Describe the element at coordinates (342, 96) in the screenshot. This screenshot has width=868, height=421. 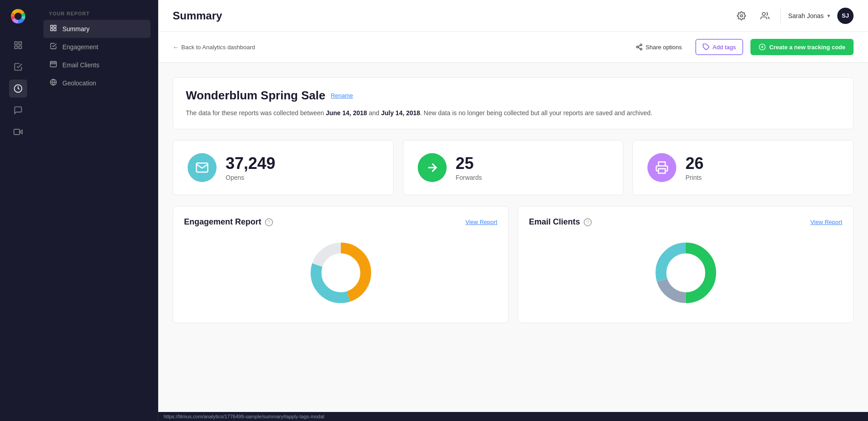
I see `rename-link: Rename` at that location.